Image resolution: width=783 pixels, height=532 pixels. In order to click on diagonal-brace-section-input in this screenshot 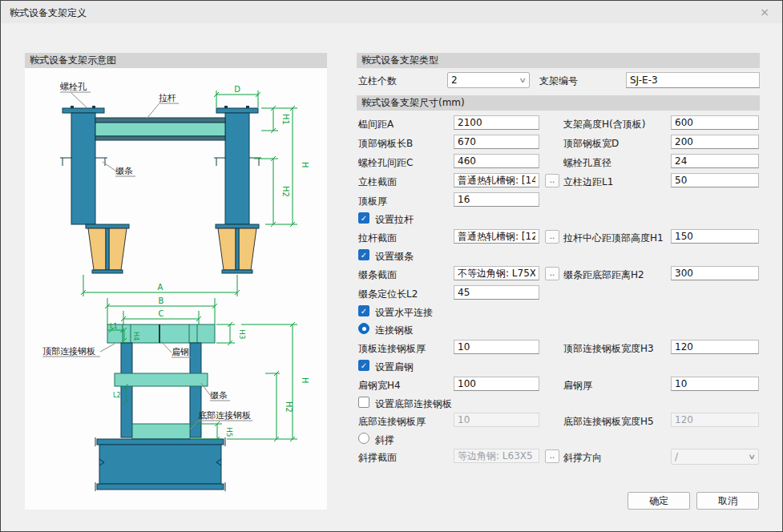, I will do `click(497, 456)`.